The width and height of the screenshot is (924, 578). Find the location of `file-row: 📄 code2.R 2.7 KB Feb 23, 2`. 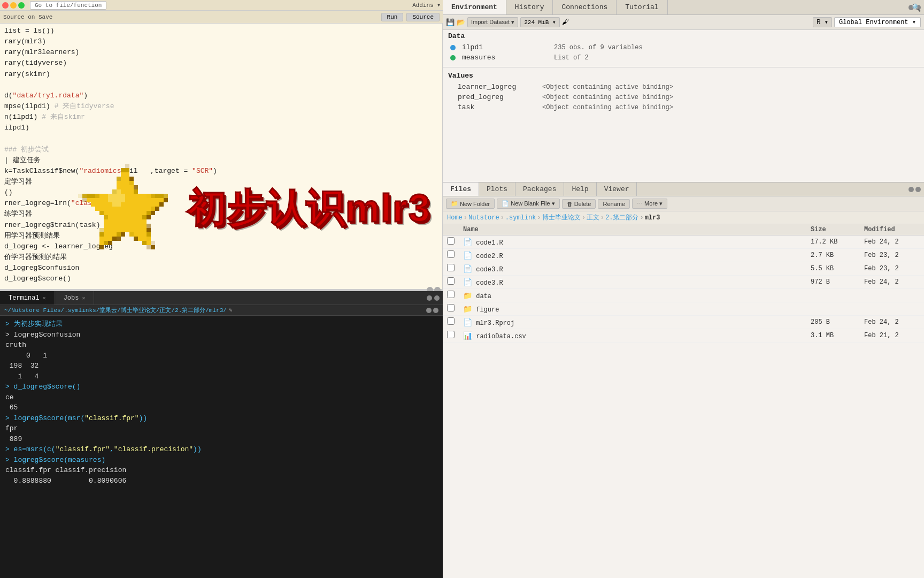

file-row: 📄 code2.R 2.7 KB Feb 23, 2 is located at coordinates (683, 256).